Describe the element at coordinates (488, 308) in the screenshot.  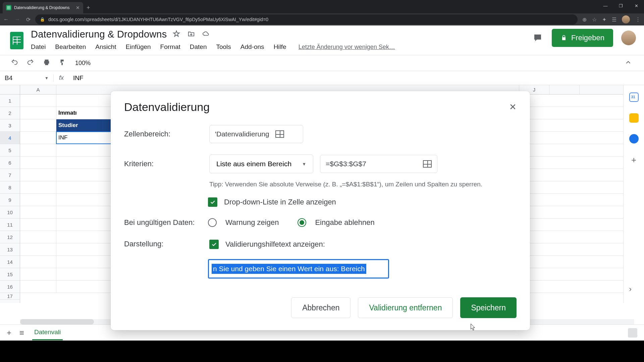
I see `save-button: Speichern` at that location.